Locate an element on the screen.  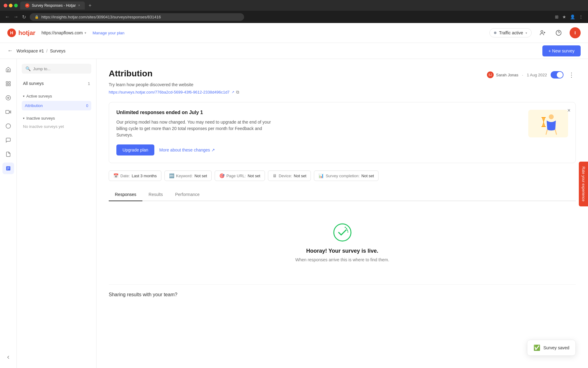
sidebar-search: 🔍 is located at coordinates (56, 69).